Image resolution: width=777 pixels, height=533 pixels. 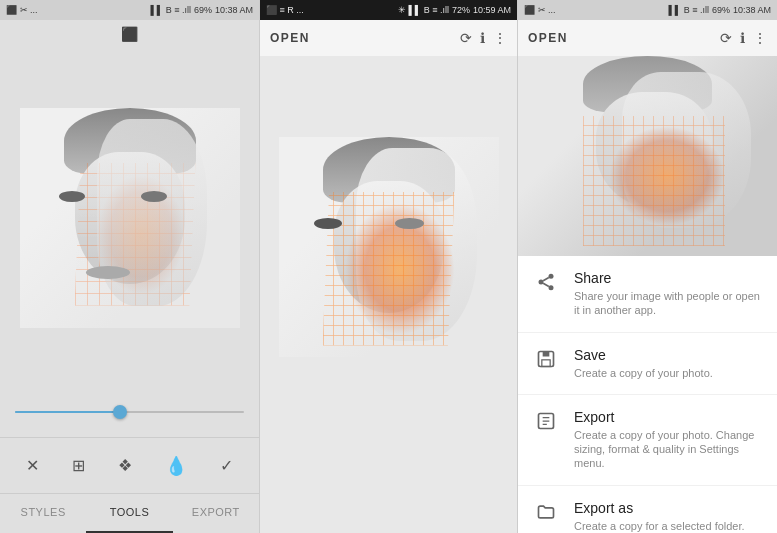 I want to click on collapse-icon: ⬛, so click(x=130, y=34).